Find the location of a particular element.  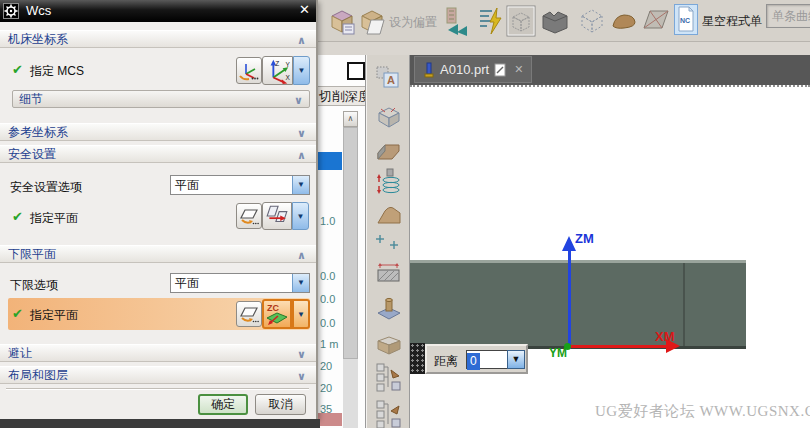

plane-dropdown-button: ▼ is located at coordinates (300, 216).